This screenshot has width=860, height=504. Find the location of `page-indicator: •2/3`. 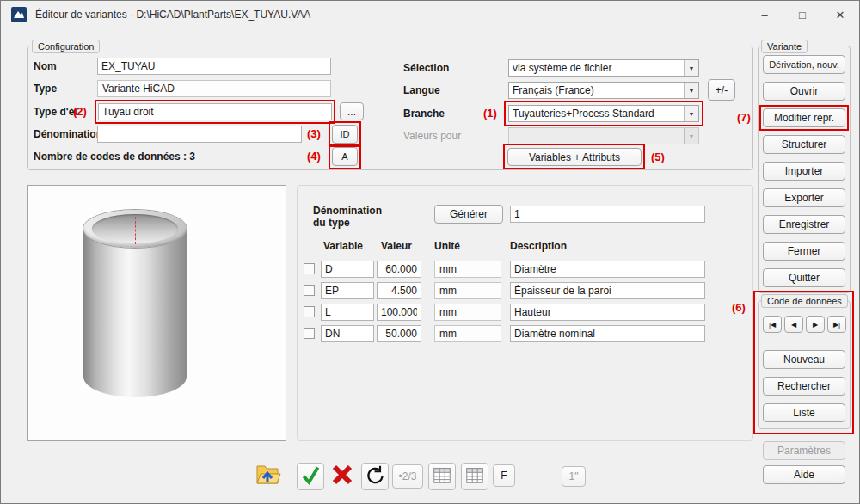

page-indicator: •2/3 is located at coordinates (408, 476).